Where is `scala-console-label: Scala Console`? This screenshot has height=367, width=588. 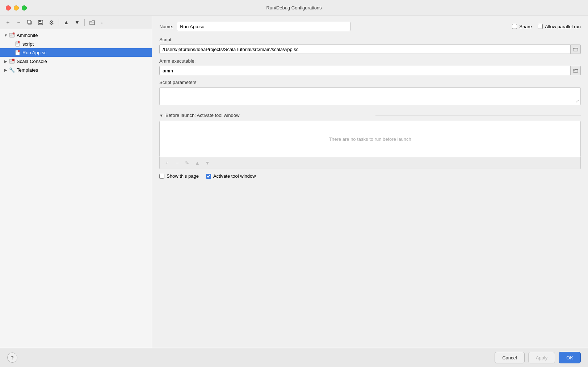 scala-console-label: Scala Console is located at coordinates (32, 62).